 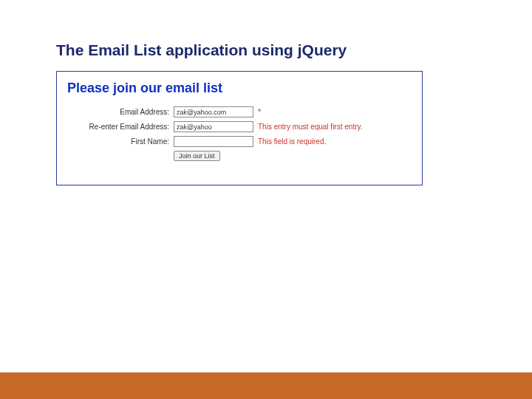 What do you see at coordinates (335, 127) in the screenshot?
I see `error-email-confirm: This entry must equal first entry.` at bounding box center [335, 127].